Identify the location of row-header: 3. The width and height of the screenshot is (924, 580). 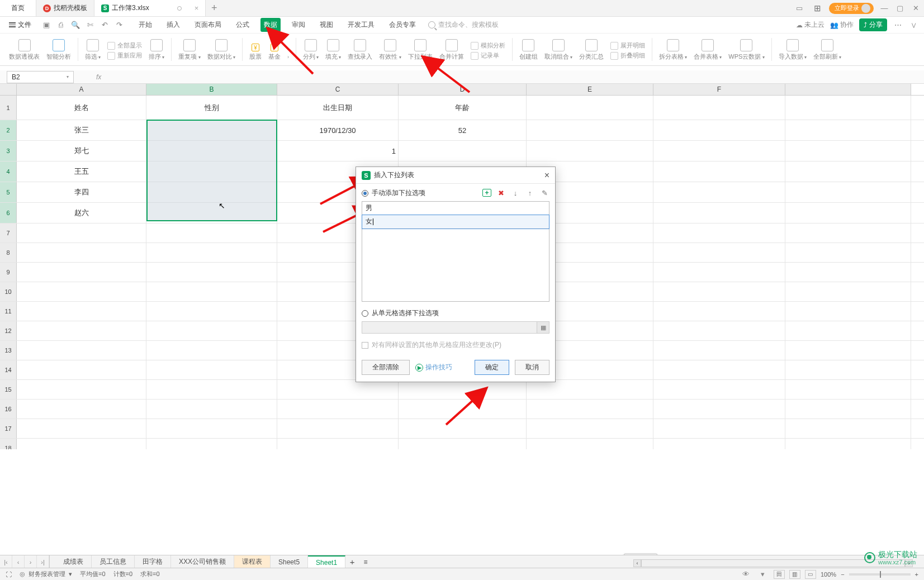
(8, 151).